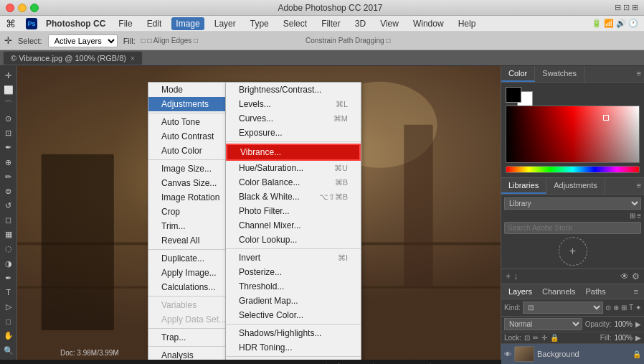  I want to click on adj-posterize: Posterize..., so click(293, 272).